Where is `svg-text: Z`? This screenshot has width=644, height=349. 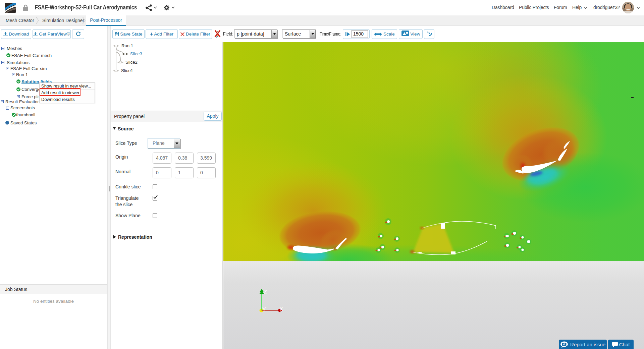 svg-text: Z is located at coordinates (265, 292).